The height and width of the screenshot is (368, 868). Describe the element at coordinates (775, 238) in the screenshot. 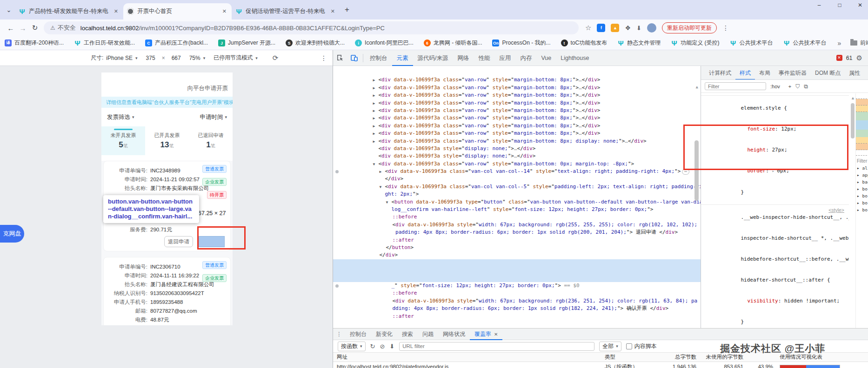

I see `style-rule-line: inspector-hide-shortcut__ *, .__web-insp…` at that location.